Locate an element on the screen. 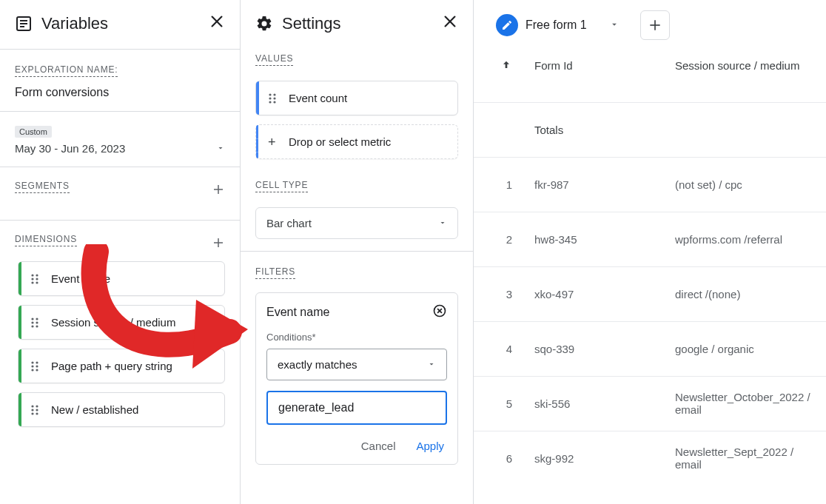 This screenshot has width=826, height=504. dimension-chip: Page path + query string is located at coordinates (121, 366).